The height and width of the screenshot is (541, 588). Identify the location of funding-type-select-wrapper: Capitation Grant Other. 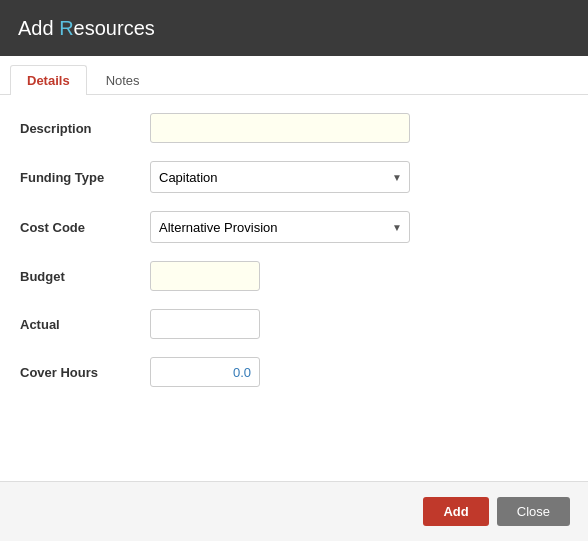
(280, 177).